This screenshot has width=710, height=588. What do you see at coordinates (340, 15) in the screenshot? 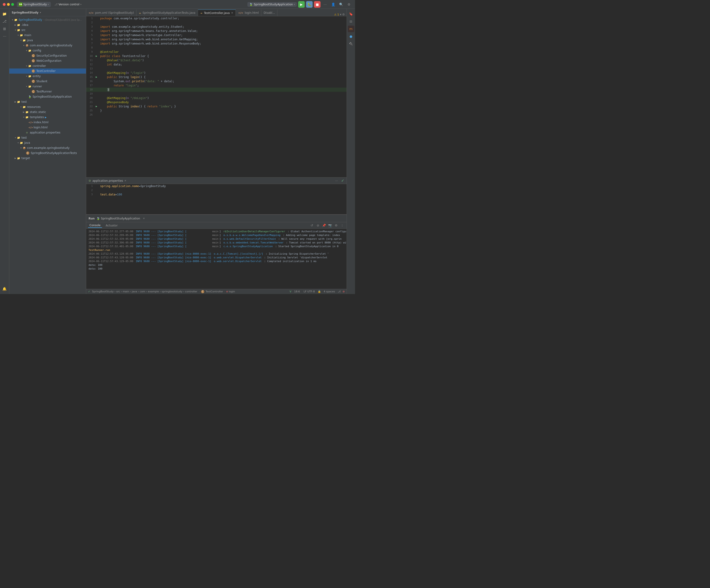
I see `tab-overflow-icon: ▾` at bounding box center [340, 15].